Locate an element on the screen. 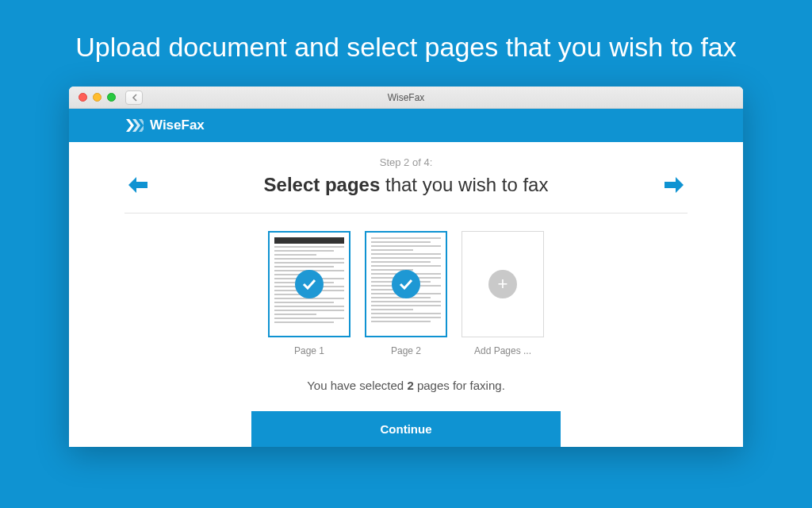  continue-button: Continue is located at coordinates (406, 429).